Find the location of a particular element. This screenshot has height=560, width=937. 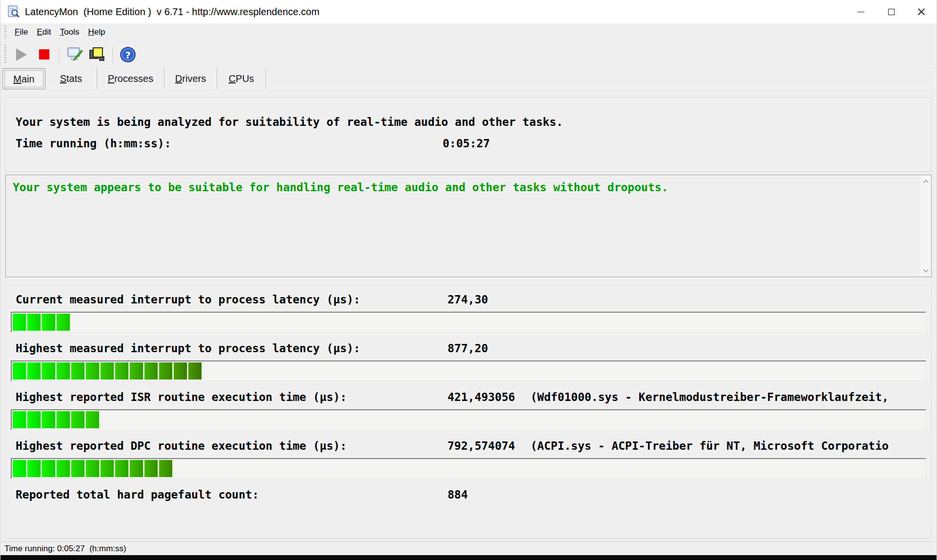

measurement-row: Current measured interrupt to process la… is located at coordinates (468, 300).